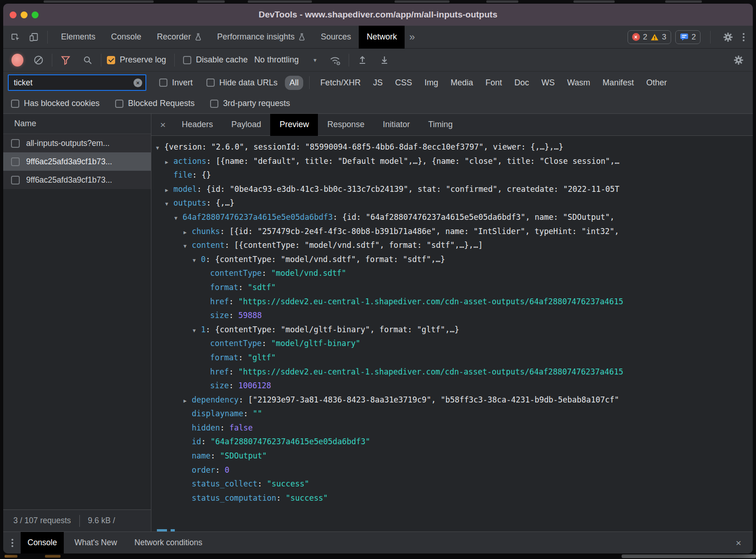 The image size is (756, 559). I want to click on tab-sources: Sources, so click(336, 37).